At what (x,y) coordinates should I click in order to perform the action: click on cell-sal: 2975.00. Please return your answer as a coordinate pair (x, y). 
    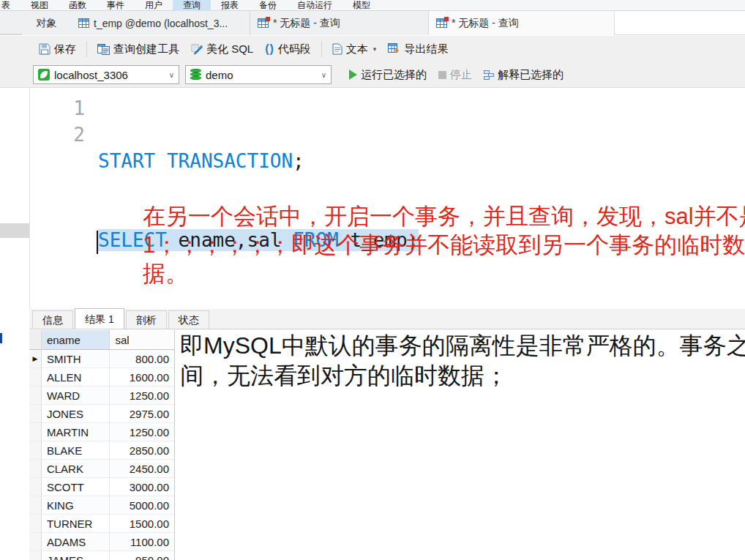
    Looking at the image, I should click on (142, 414).